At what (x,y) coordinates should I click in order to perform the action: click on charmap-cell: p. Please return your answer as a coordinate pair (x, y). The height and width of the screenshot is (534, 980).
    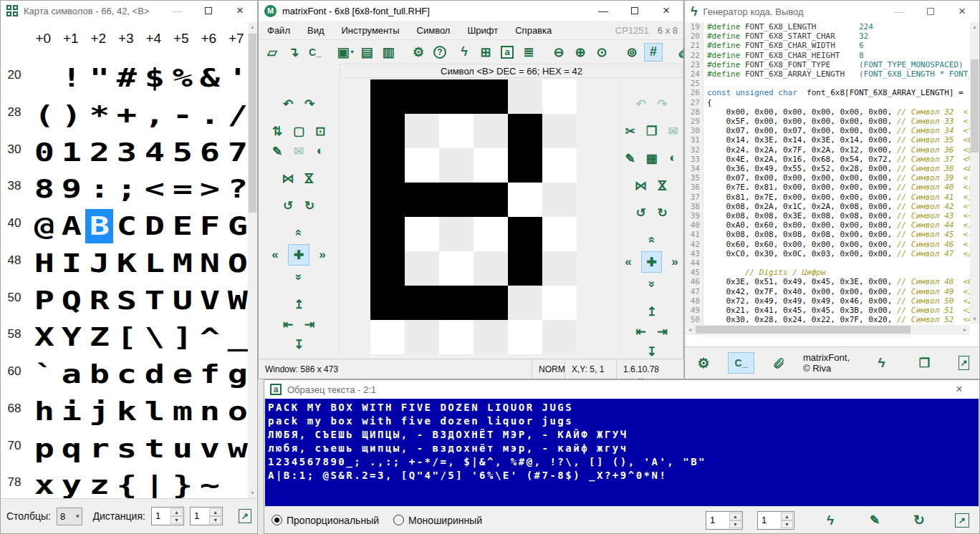
    Looking at the image, I should click on (44, 449).